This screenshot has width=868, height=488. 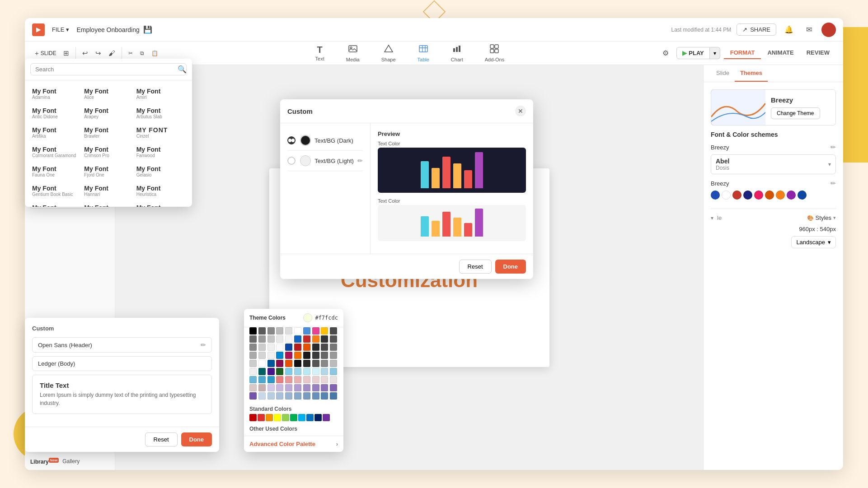 What do you see at coordinates (723, 73) in the screenshot?
I see `slide-panel-tab: Slide` at bounding box center [723, 73].